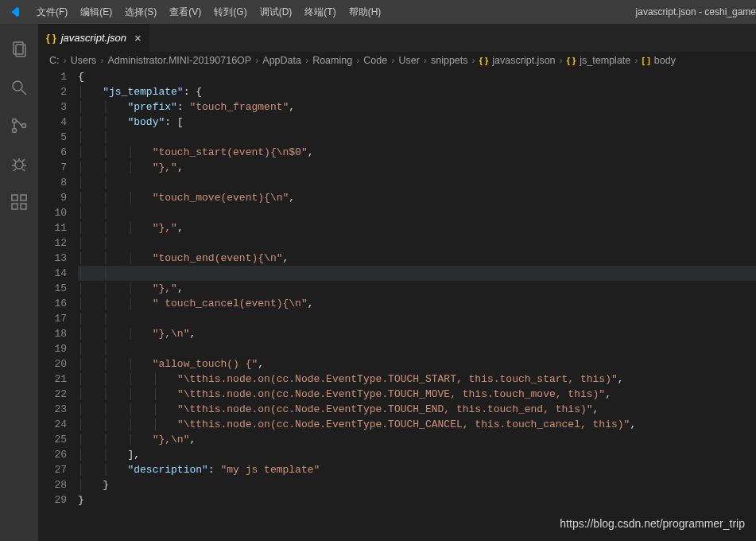 The height and width of the screenshot is (541, 756). What do you see at coordinates (52, 425) in the screenshot?
I see `line-number: 24` at bounding box center [52, 425].